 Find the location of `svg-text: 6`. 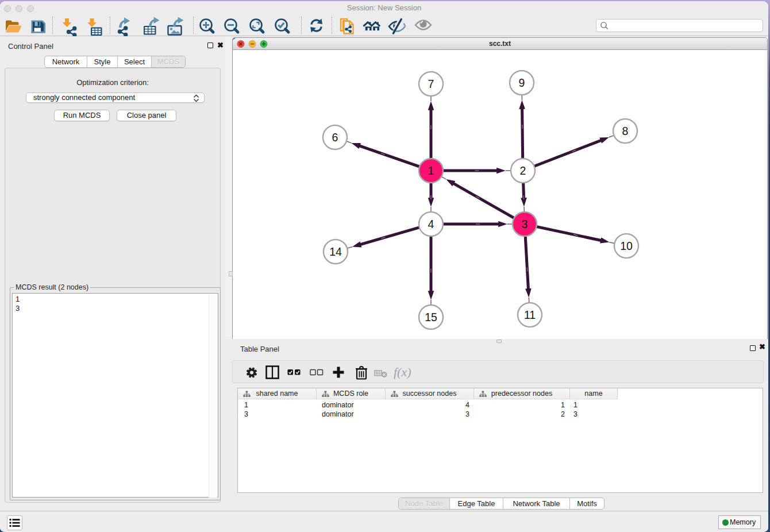

svg-text: 6 is located at coordinates (336, 137).